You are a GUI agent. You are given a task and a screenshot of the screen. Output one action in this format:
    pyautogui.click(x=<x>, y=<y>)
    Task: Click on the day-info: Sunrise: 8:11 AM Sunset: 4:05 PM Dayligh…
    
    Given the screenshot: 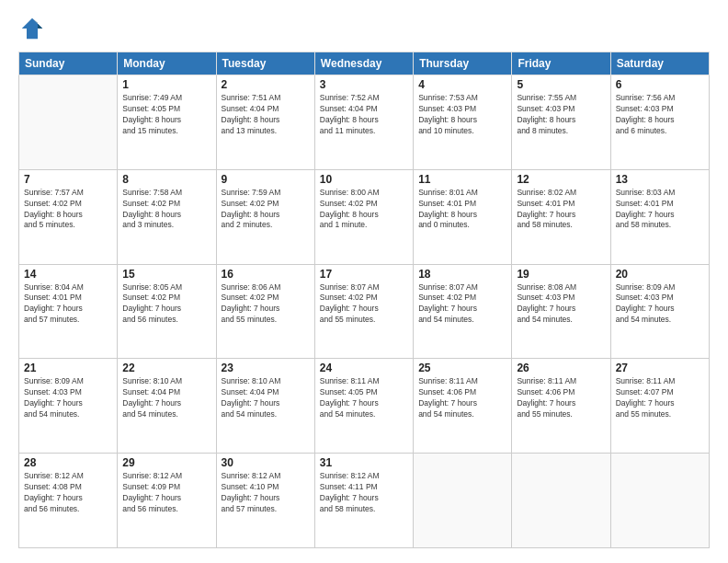 What is the action you would take?
    pyautogui.click(x=364, y=398)
    